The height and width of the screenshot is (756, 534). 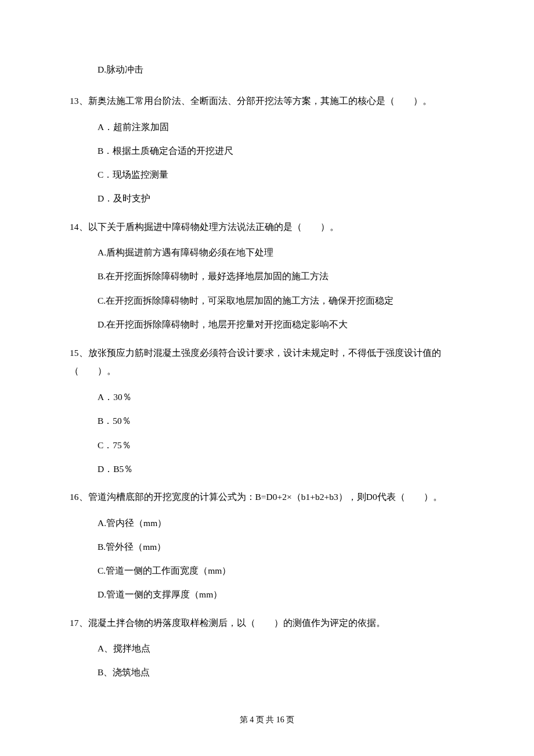 I want to click on option-c: C.管道一侧的工作面宽度（mm）, so click(x=267, y=570).